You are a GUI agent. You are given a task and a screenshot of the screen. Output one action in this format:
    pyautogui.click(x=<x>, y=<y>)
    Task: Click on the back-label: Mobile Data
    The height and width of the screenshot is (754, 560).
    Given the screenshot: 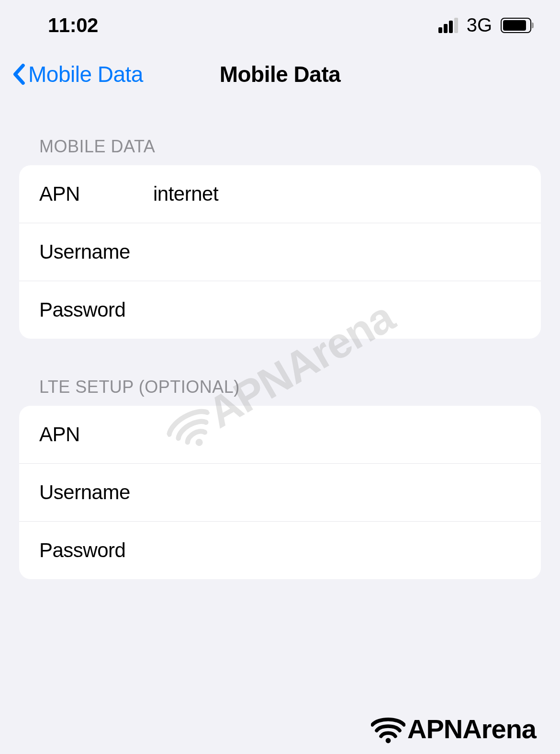 What is the action you would take?
    pyautogui.click(x=86, y=74)
    